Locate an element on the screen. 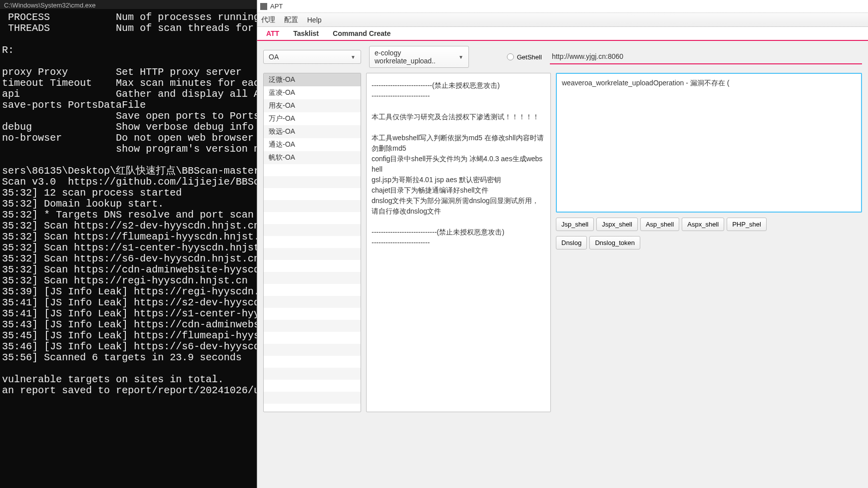  list-item: 用友-OA is located at coordinates (312, 106).